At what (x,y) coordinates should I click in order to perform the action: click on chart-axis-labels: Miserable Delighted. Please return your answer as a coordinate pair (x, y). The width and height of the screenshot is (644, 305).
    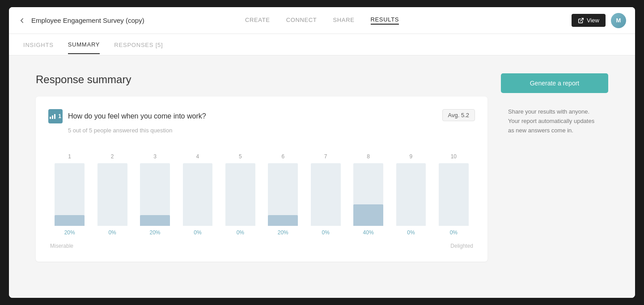
    Looking at the image, I should click on (262, 246).